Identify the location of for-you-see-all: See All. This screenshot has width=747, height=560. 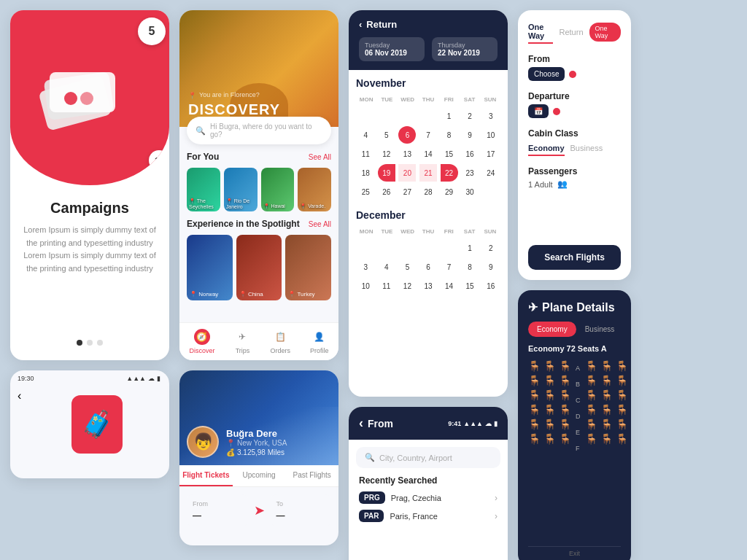
(320, 158).